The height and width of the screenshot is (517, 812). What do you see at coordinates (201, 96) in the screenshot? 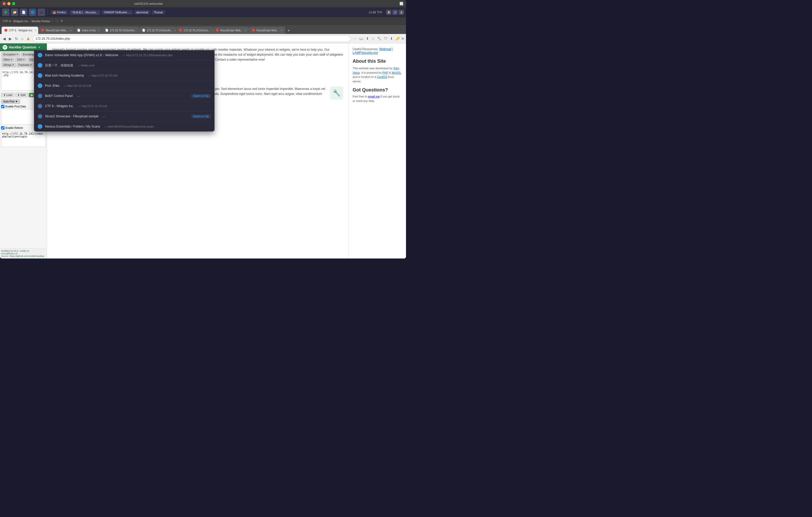
I see `ac-action-beef: Switch to Tab` at bounding box center [201, 96].